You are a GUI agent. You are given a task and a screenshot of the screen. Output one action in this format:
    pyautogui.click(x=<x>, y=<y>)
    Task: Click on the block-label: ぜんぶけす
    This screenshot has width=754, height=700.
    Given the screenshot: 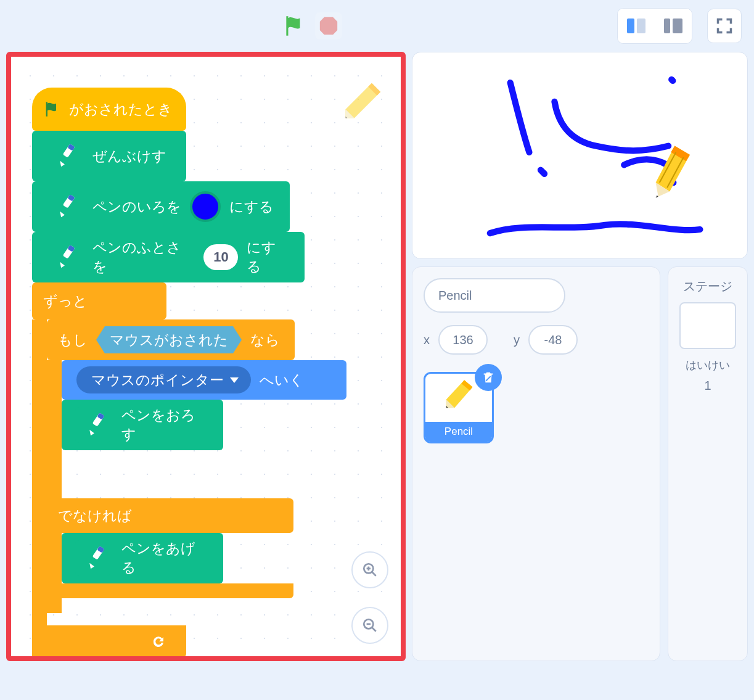 What is the action you would take?
    pyautogui.click(x=129, y=157)
    